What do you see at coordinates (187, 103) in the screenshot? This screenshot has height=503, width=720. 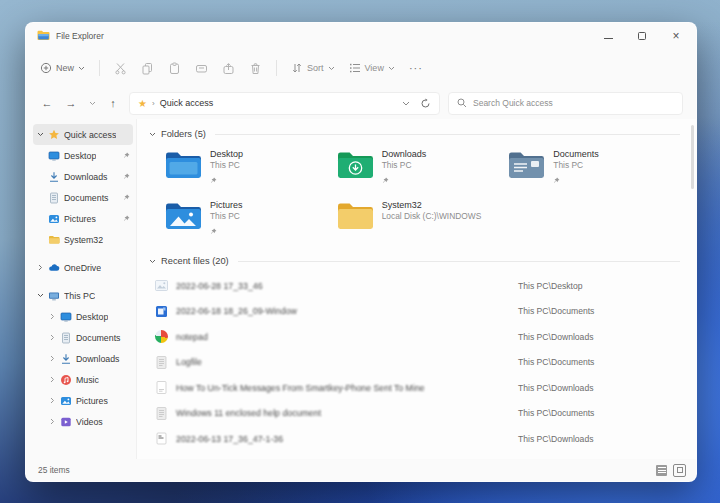 I see `breadcrumb: Quick access` at bounding box center [187, 103].